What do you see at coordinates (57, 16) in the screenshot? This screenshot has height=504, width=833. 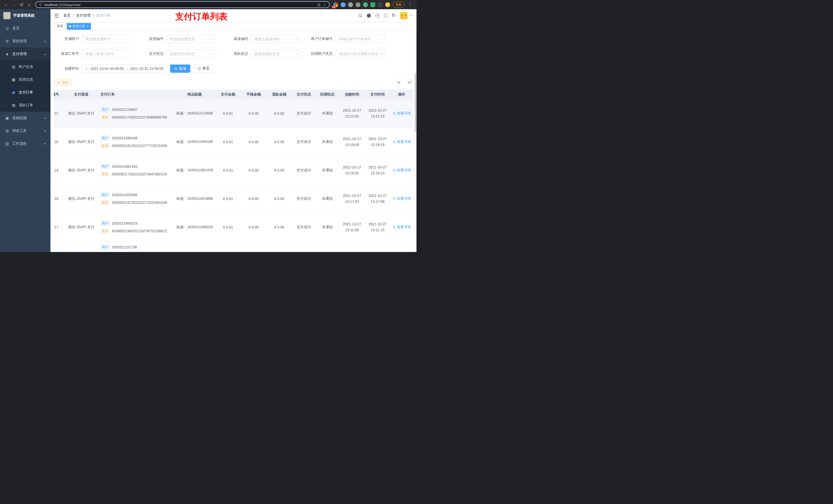 I see `sidebar-toggle-icon` at bounding box center [57, 16].